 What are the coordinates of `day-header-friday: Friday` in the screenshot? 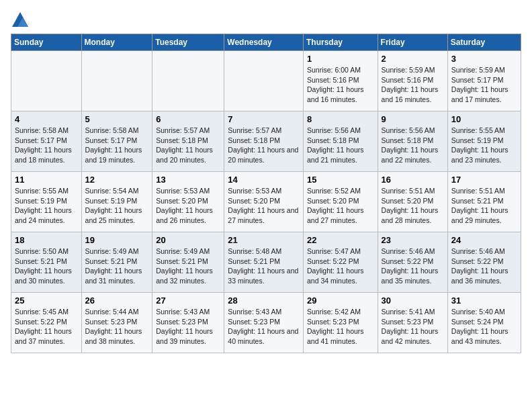 It's located at (412, 43).